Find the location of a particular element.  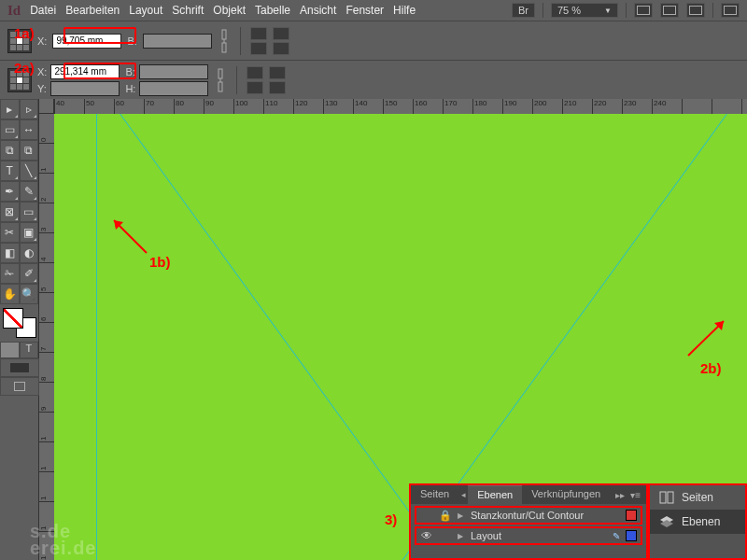

ruler-vertical: 012345678911111 is located at coordinates (47, 337).